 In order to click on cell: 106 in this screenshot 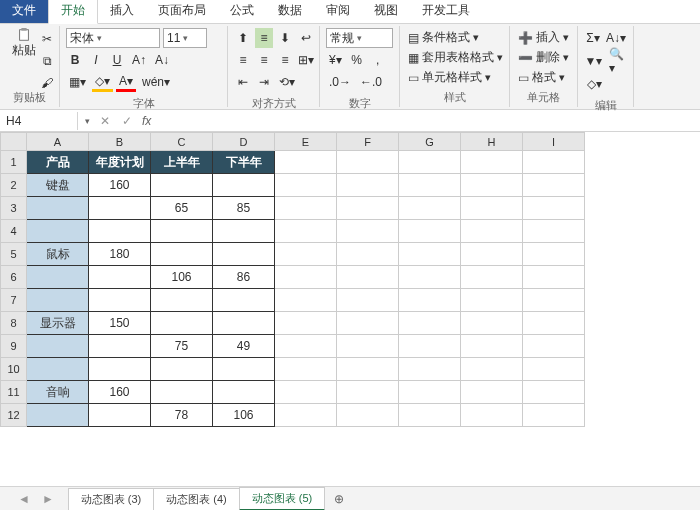, I will do `click(244, 416)`.